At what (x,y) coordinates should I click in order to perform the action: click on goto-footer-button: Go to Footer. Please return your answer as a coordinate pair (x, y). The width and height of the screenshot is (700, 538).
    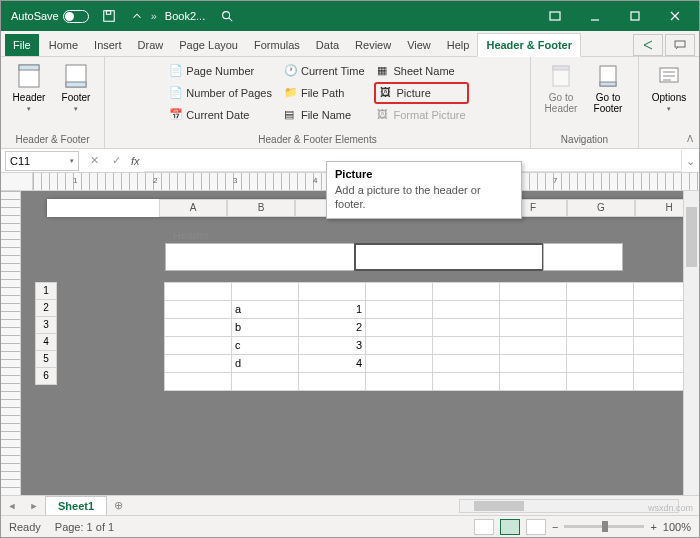
    Looking at the image, I should click on (608, 96).